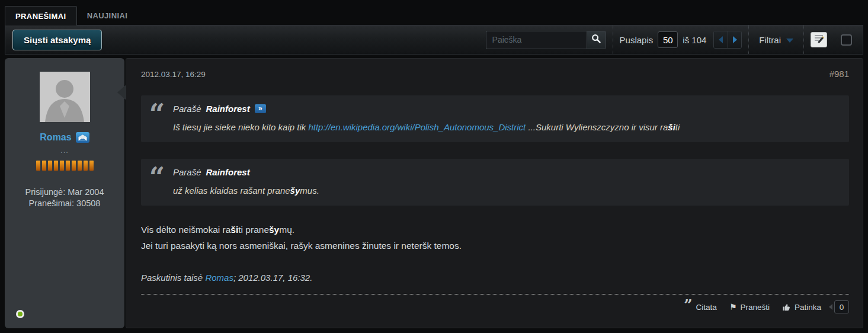 The image size is (868, 333). Describe the element at coordinates (720, 40) in the screenshot. I see `prev-page-button` at that location.